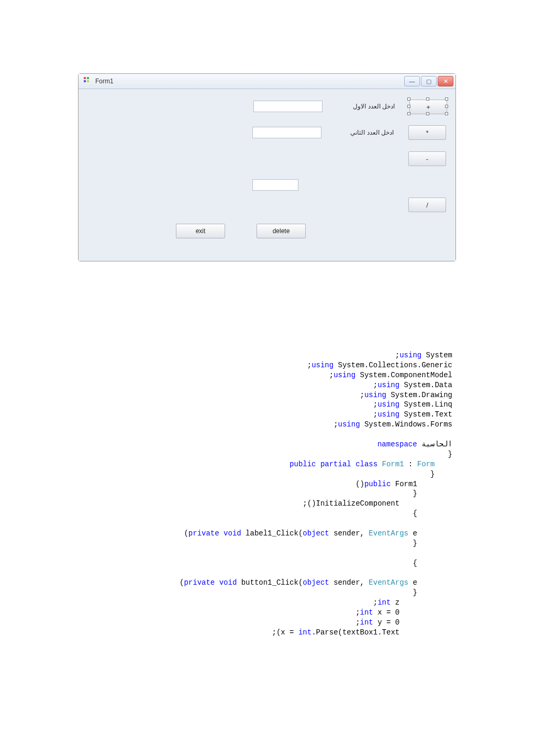 The image size is (534, 756). I want to click on result-input, so click(275, 185).